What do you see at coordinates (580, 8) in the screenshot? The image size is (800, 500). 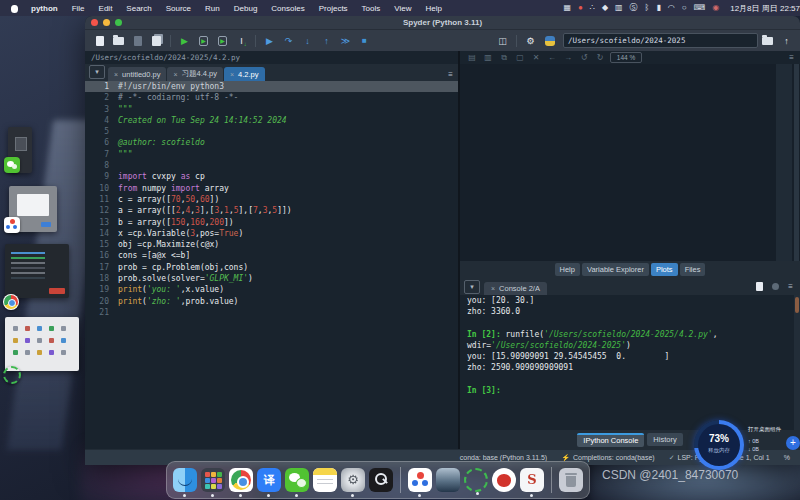 I see `record-icon: ●` at bounding box center [580, 8].